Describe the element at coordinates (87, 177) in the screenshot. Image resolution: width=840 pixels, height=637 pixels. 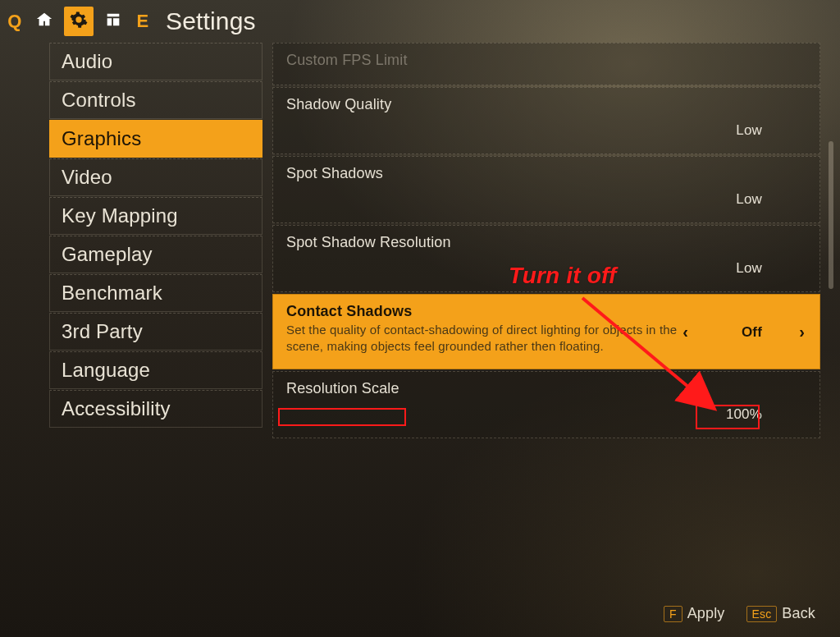
I see `sidebar-item-label: Video` at that location.